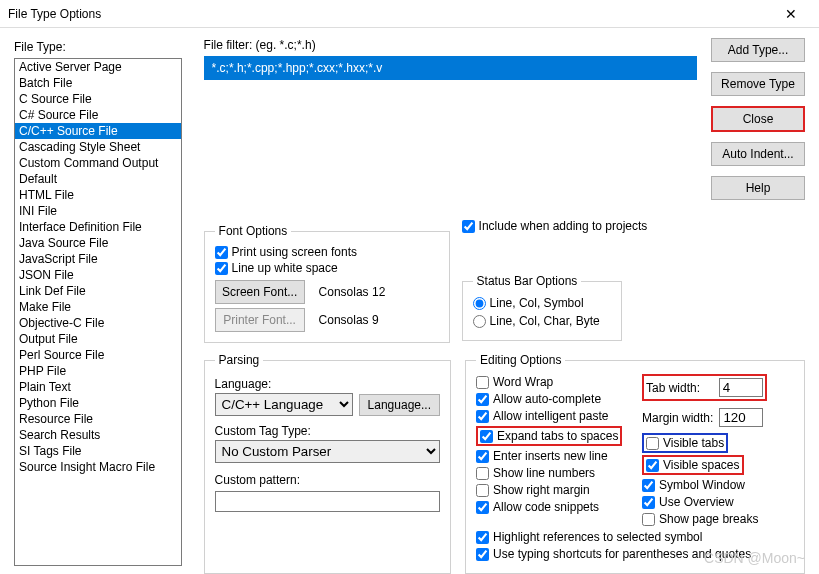 The image size is (819, 574). Describe the element at coordinates (98, 195) in the screenshot. I see `file-type-item: HTML File` at that location.